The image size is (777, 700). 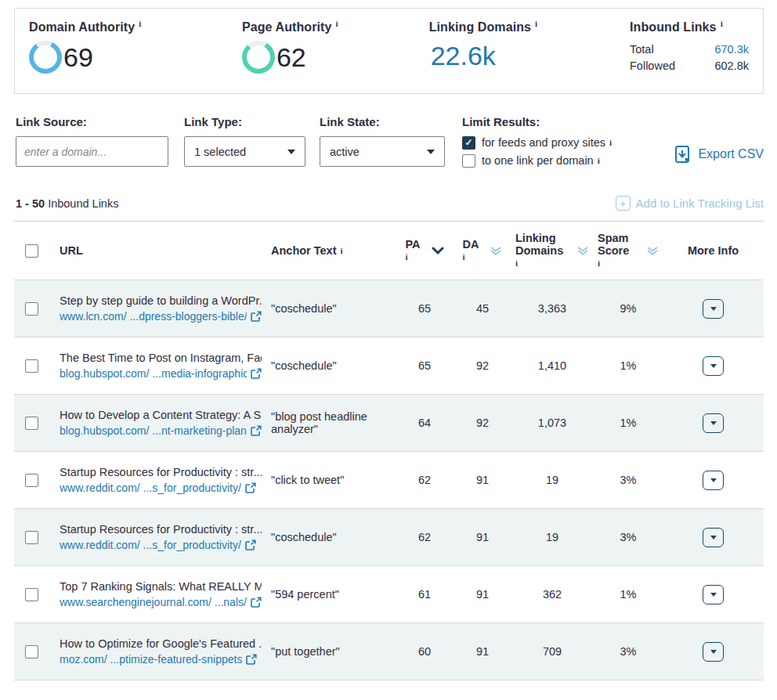 What do you see at coordinates (161, 644) in the screenshot?
I see `link-title: How to Optimize for Google's Featured ..…` at bounding box center [161, 644].